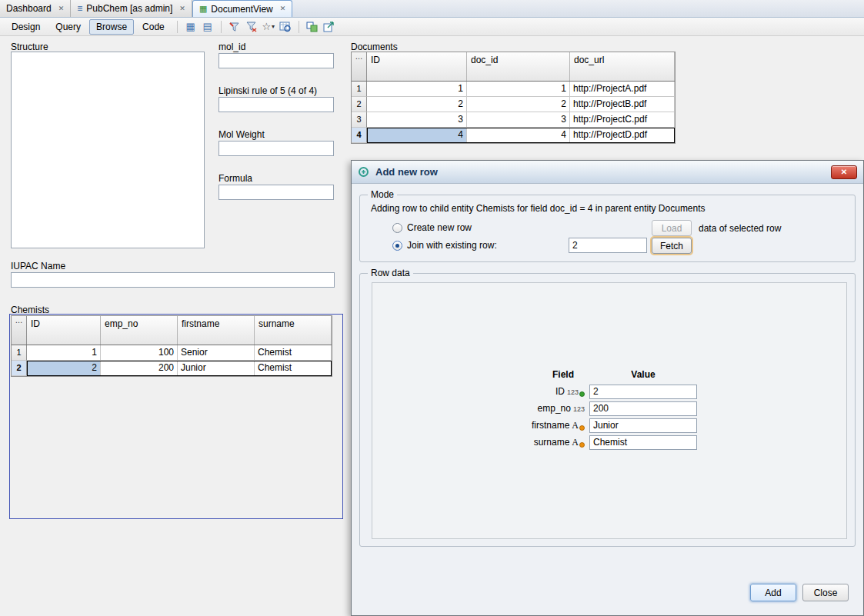 The image size is (864, 616). What do you see at coordinates (139, 368) in the screenshot?
I see `cell-emp-no: 200` at bounding box center [139, 368].